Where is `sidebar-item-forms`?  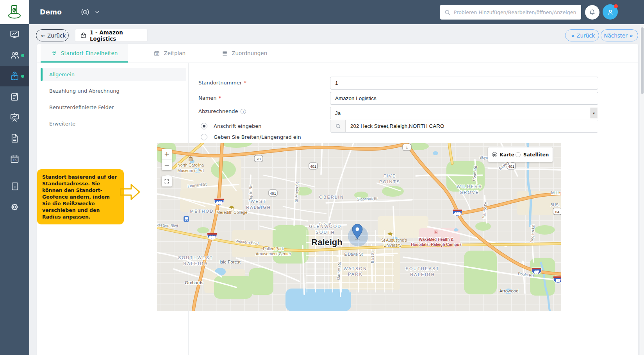
sidebar-item-forms is located at coordinates (15, 97).